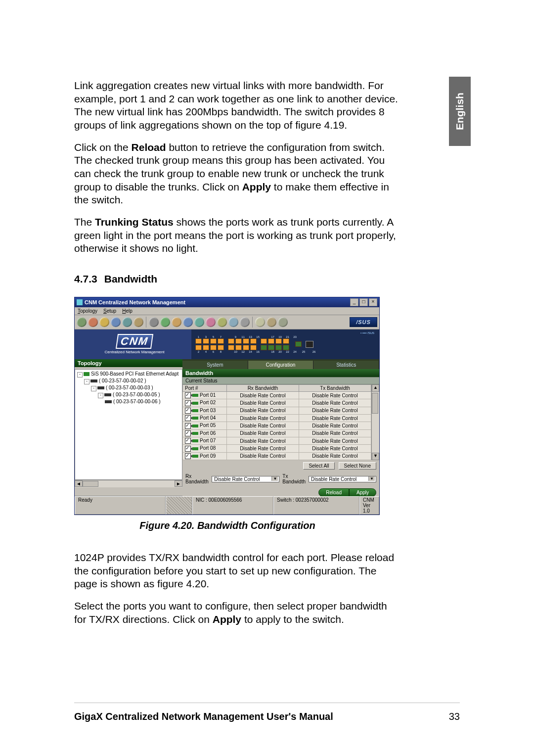 This screenshot has width=534, height=756. I want to click on table-row: Port 03Disable Rate ControlDisable Rate …, so click(277, 411).